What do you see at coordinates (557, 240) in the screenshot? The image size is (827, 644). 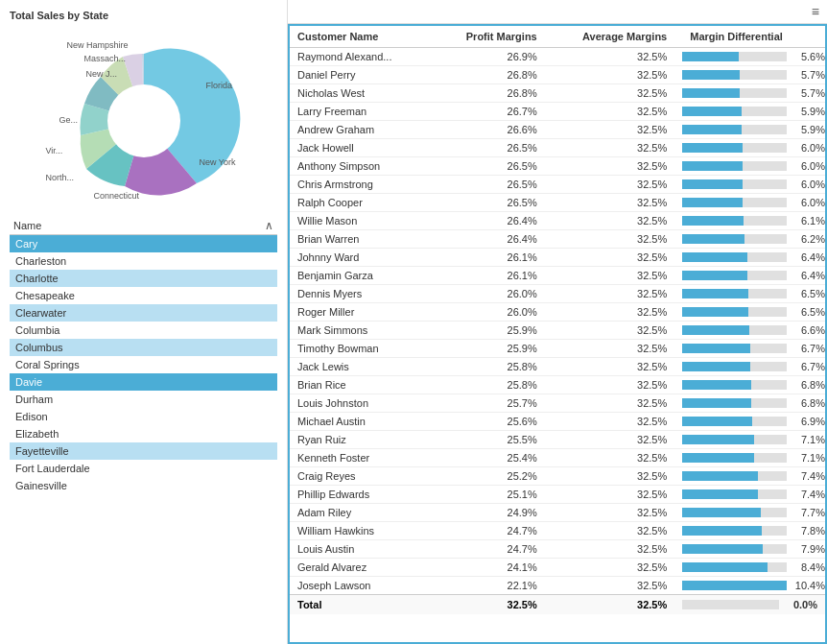 I see `table-row: Brian Warren 26.4% 32.5% 6.2%` at bounding box center [557, 240].